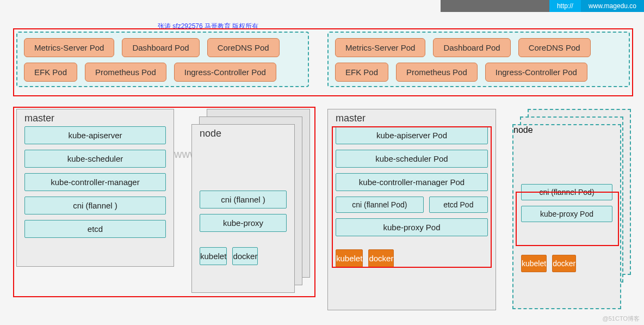  Describe the element at coordinates (95, 229) in the screenshot. I see `comp-etcd: etcd` at that location.